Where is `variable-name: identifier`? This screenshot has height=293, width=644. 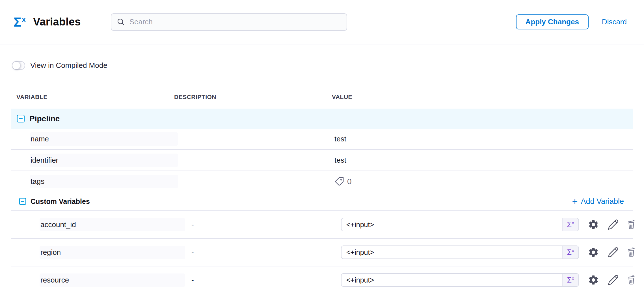 variable-name: identifier is located at coordinates (104, 160).